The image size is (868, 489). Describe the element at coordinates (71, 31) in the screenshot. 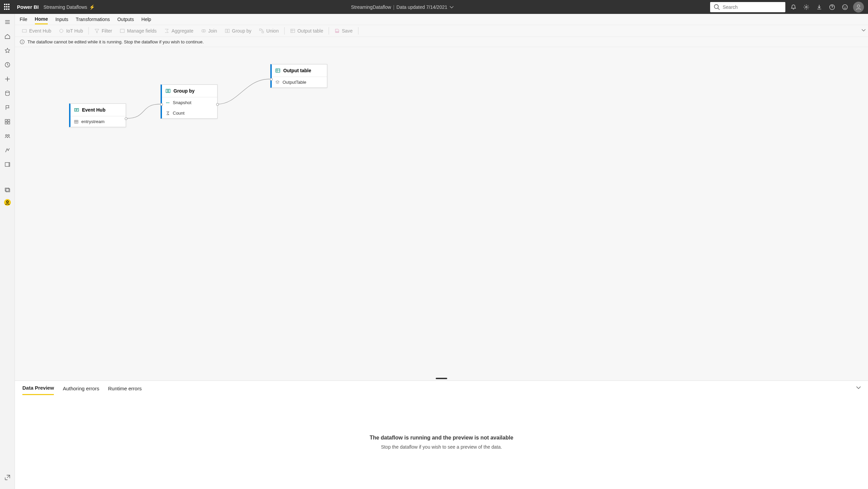

I see `ribbon-iot-hub: IoT Hub` at that location.